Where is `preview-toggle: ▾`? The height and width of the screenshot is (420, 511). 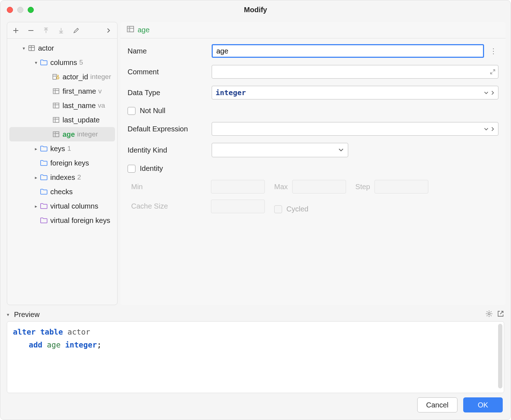 preview-toggle: ▾ is located at coordinates (10, 314).